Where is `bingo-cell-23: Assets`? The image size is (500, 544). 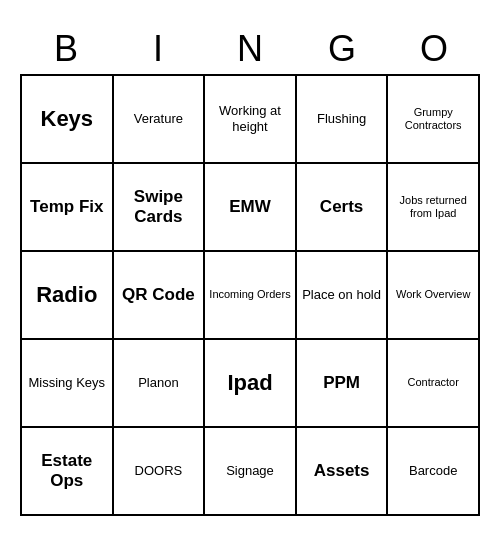
bingo-cell-23: Assets is located at coordinates (343, 472).